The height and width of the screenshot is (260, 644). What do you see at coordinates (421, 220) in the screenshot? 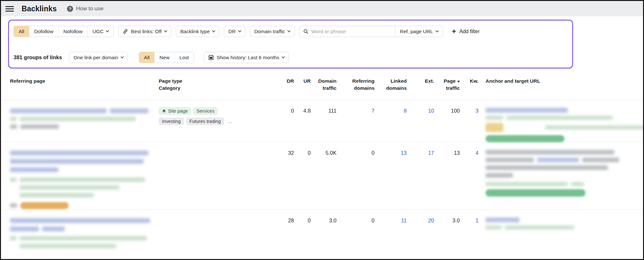
I see `ext-value: 20` at bounding box center [421, 220].